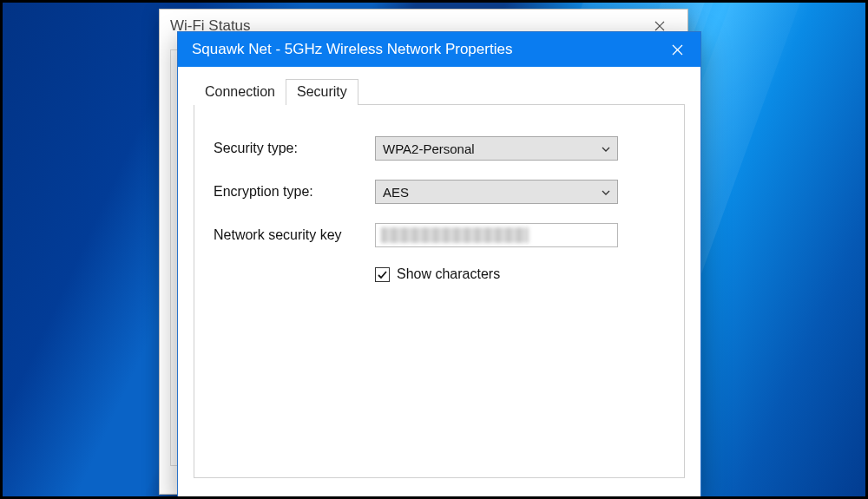 The image size is (868, 499). Describe the element at coordinates (429, 149) in the screenshot. I see `security-type-value: WPA2-Personal` at that location.